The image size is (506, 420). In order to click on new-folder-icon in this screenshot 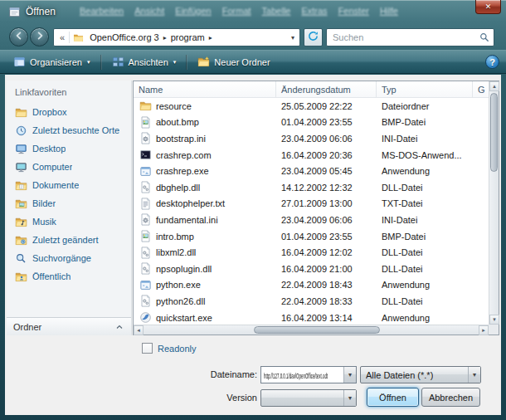, I will do `click(204, 61)`.